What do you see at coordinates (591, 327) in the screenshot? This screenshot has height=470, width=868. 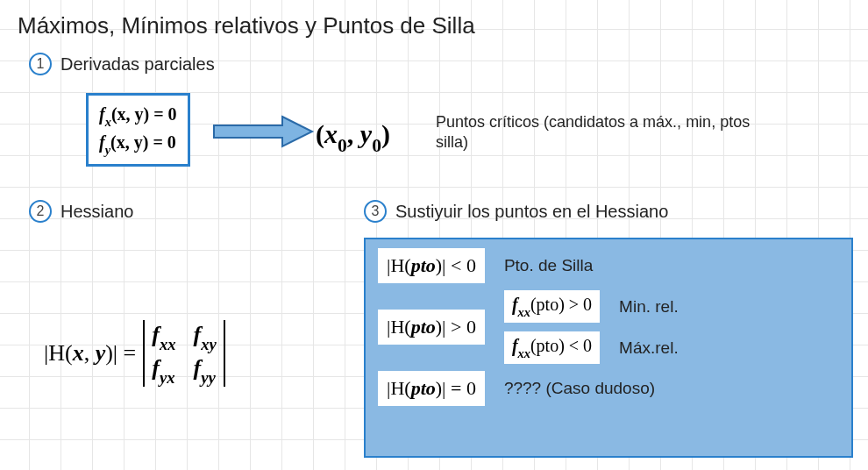 I see `sub-cases: fxx(pto) > 0 Min. rel. fxx(pto) < 0 Máx.…` at bounding box center [591, 327].